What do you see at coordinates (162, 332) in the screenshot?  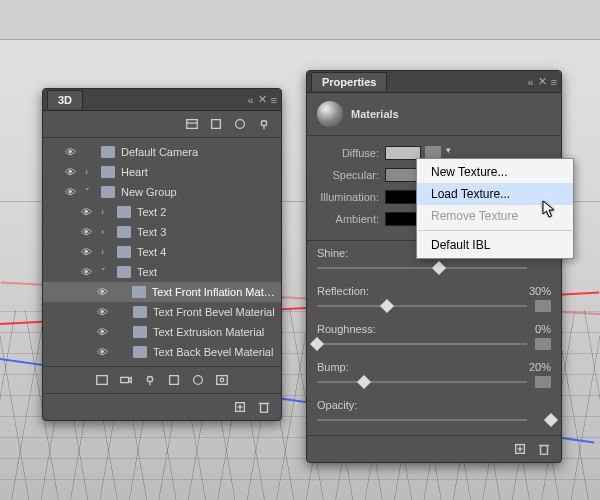 I see `tree-row: 👁Text Extrusion Material` at bounding box center [162, 332].